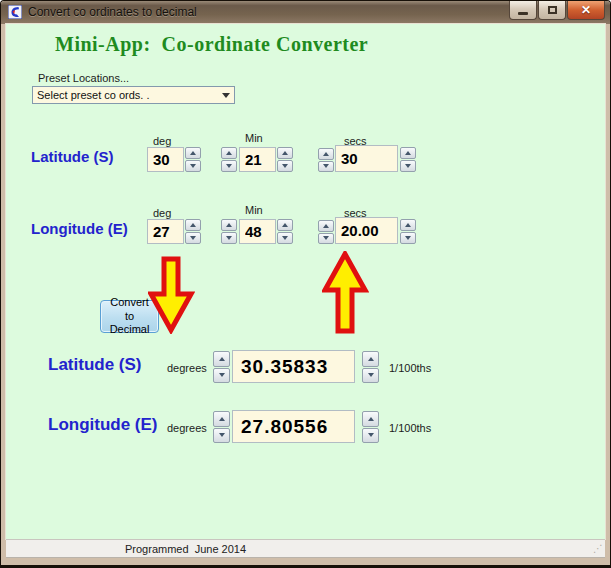 This screenshot has width=611, height=568. What do you see at coordinates (346, 293) in the screenshot?
I see `up-arrow-graphic` at bounding box center [346, 293].